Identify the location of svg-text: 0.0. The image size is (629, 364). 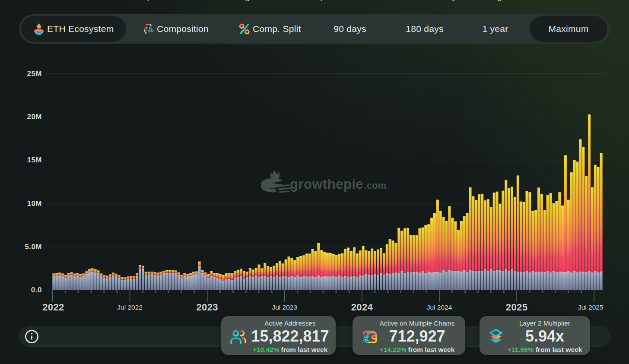
(36, 290).